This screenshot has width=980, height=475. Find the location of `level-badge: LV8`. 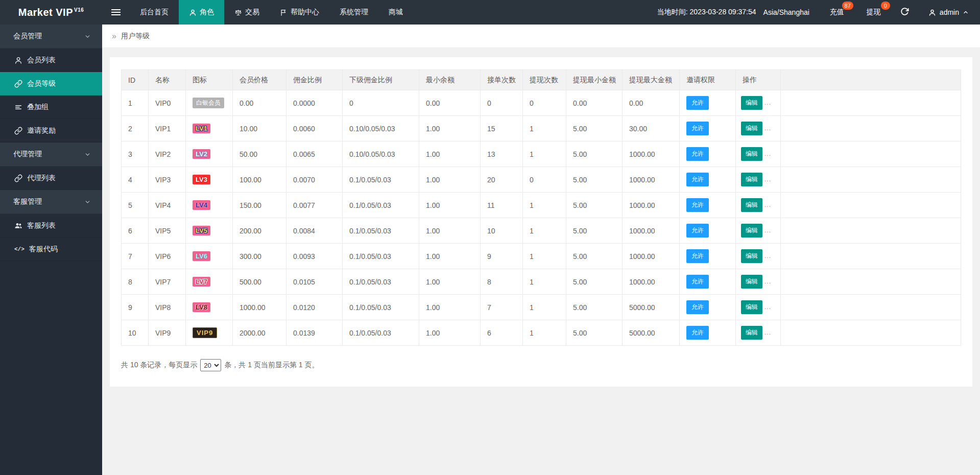

level-badge: LV8 is located at coordinates (201, 307).